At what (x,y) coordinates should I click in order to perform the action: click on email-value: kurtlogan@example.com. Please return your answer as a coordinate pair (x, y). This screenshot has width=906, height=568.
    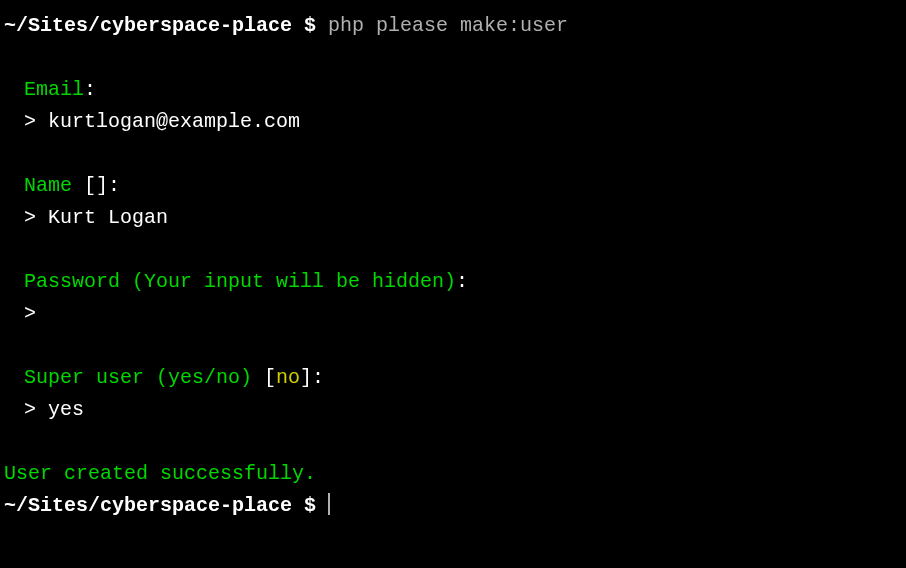
    Looking at the image, I should click on (174, 122).